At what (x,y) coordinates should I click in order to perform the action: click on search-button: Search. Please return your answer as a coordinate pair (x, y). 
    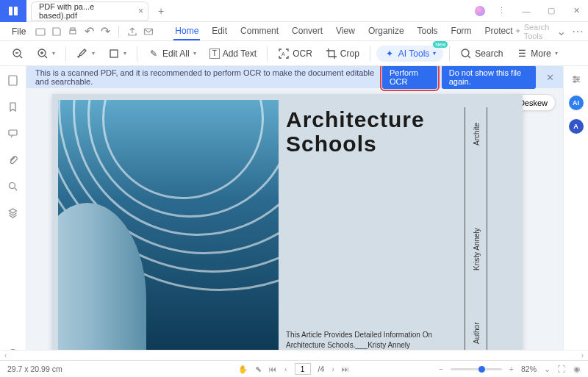
    Looking at the image, I should click on (481, 54).